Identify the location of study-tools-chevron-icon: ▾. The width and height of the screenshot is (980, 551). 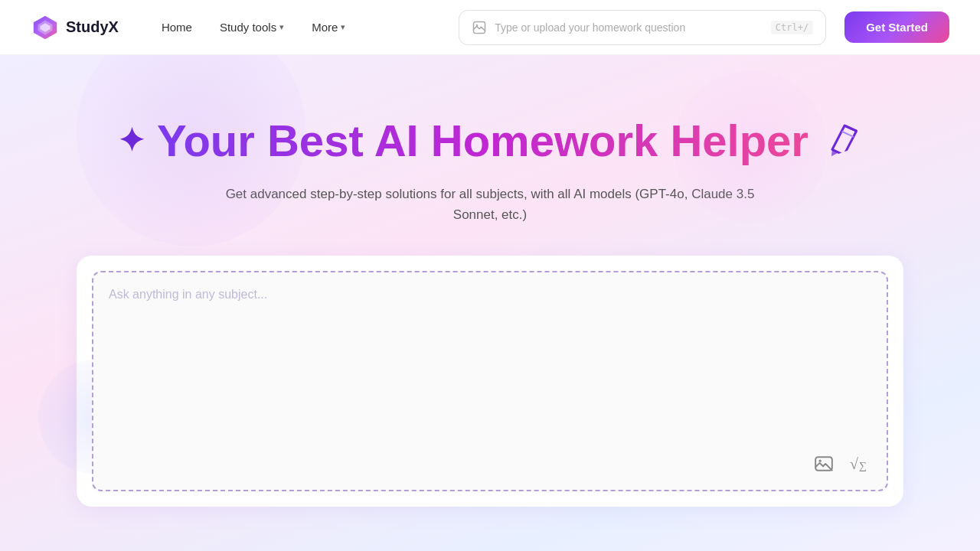
(282, 28).